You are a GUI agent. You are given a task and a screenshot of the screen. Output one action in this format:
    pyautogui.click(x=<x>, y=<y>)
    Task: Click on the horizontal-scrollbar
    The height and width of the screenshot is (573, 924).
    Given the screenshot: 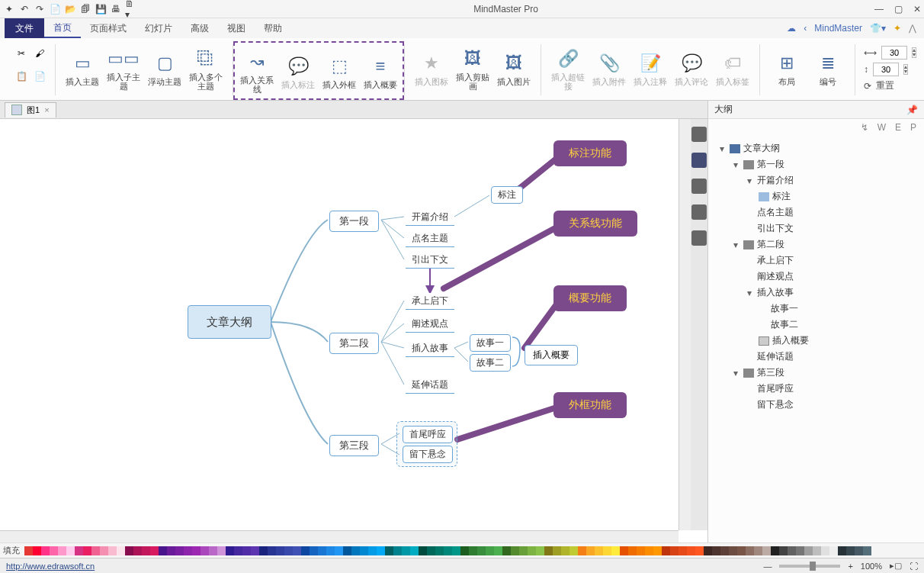 What is the action you would take?
    pyautogui.click(x=339, y=536)
    